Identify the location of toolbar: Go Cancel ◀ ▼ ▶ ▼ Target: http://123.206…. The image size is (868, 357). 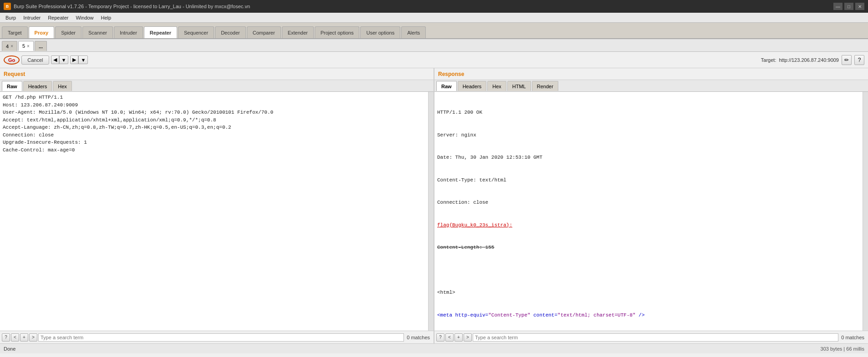
(434, 60).